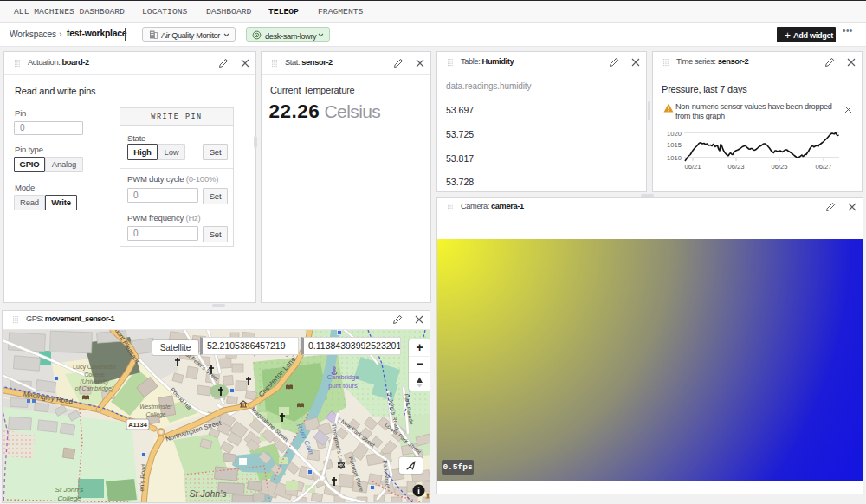  Describe the element at coordinates (94, 382) in the screenshot. I see `svg-text: (University` at that location.